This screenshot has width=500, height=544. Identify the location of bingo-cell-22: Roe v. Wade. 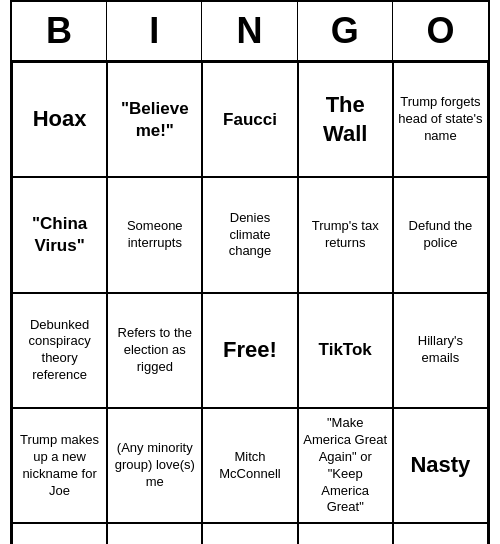
(250, 534).